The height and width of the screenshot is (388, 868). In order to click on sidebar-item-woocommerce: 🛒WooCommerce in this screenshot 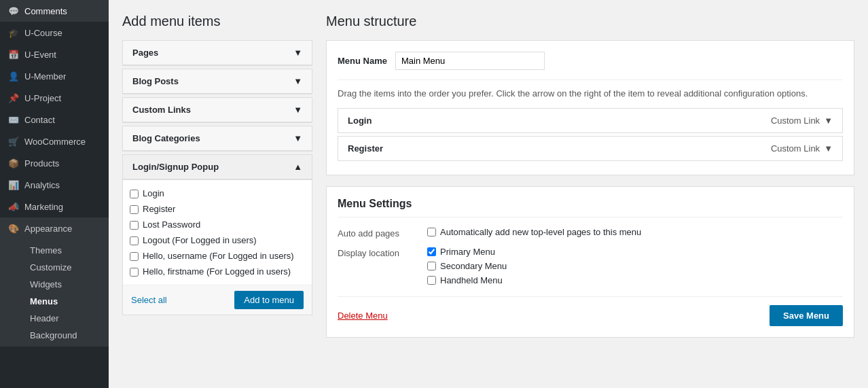, I will do `click(54, 141)`.